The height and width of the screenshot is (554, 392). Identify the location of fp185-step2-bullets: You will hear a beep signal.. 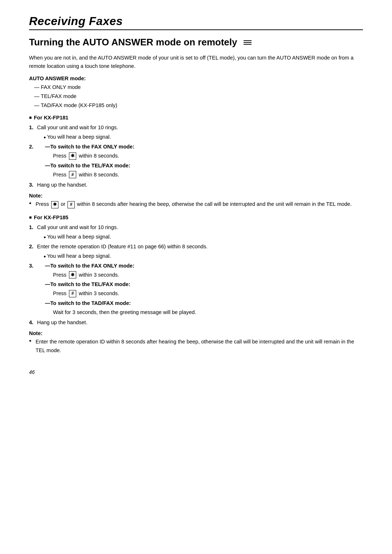
(200, 256).